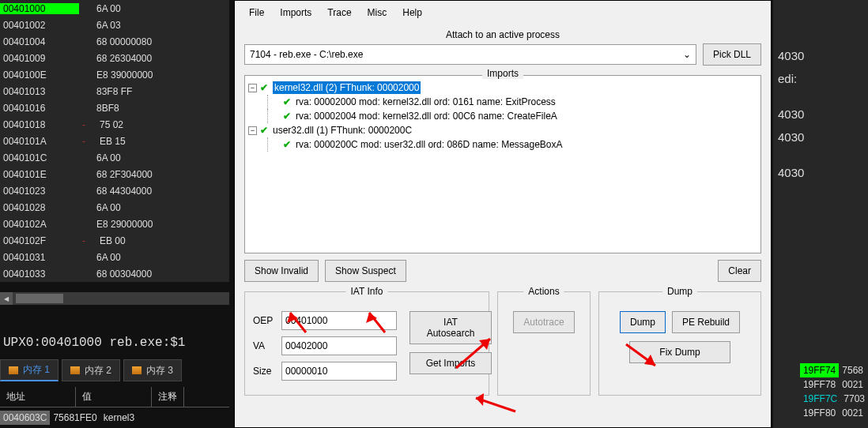 The height and width of the screenshot is (428, 868). Describe the element at coordinates (115, 397) in the screenshot. I see `memory-header: 地址 值 注释` at that location.